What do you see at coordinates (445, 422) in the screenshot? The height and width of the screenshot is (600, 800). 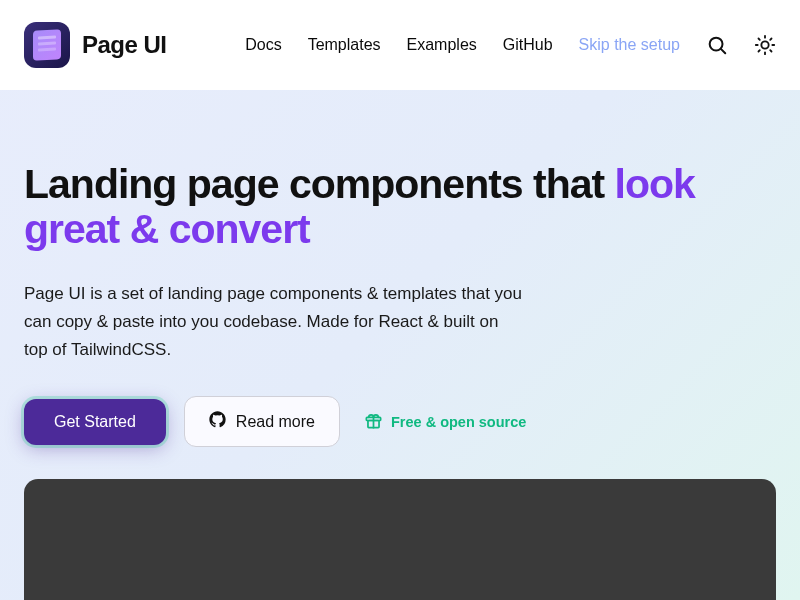 I see `free-open-source-badge: Free & open source` at bounding box center [445, 422].